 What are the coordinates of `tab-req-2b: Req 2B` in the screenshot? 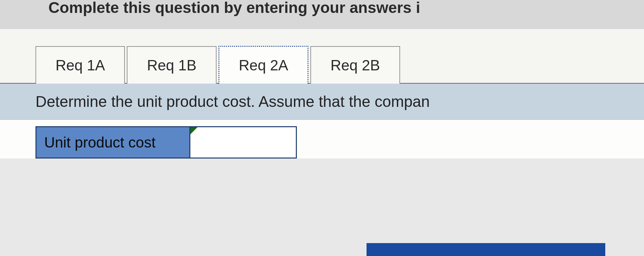 It's located at (355, 65).